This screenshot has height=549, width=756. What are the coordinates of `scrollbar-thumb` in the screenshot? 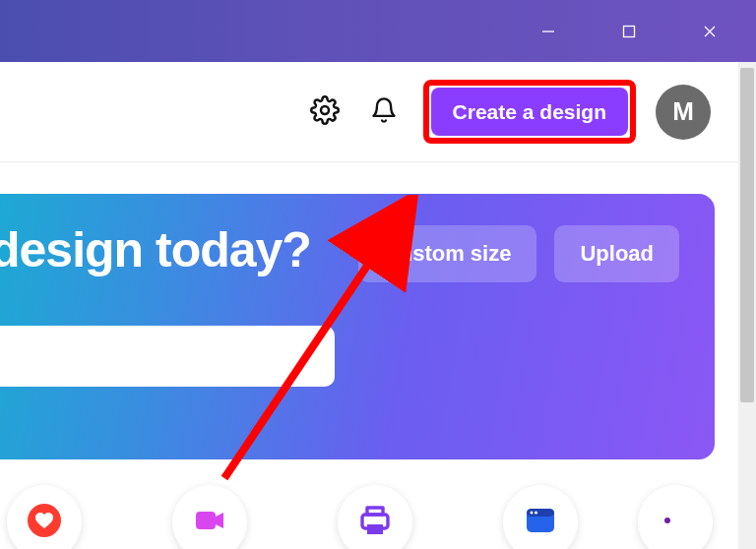 It's located at (747, 235).